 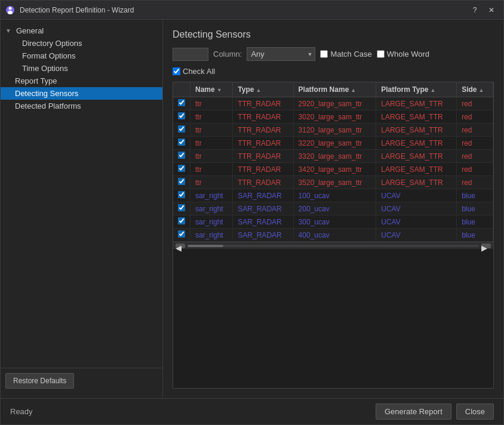 What do you see at coordinates (205, 246) in the screenshot?
I see `scrollbar-thumb` at bounding box center [205, 246].